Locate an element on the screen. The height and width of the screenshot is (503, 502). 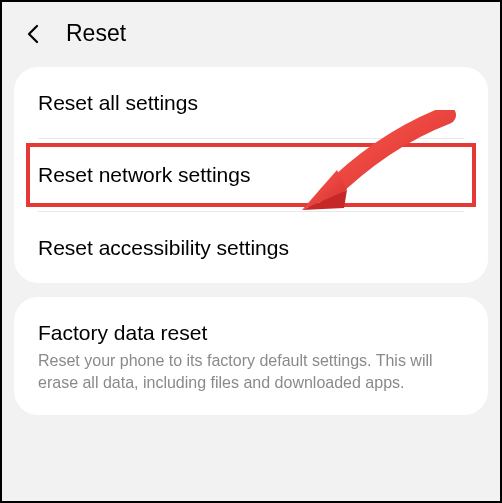
list-item-label: Reset all settings is located at coordinates (251, 102).